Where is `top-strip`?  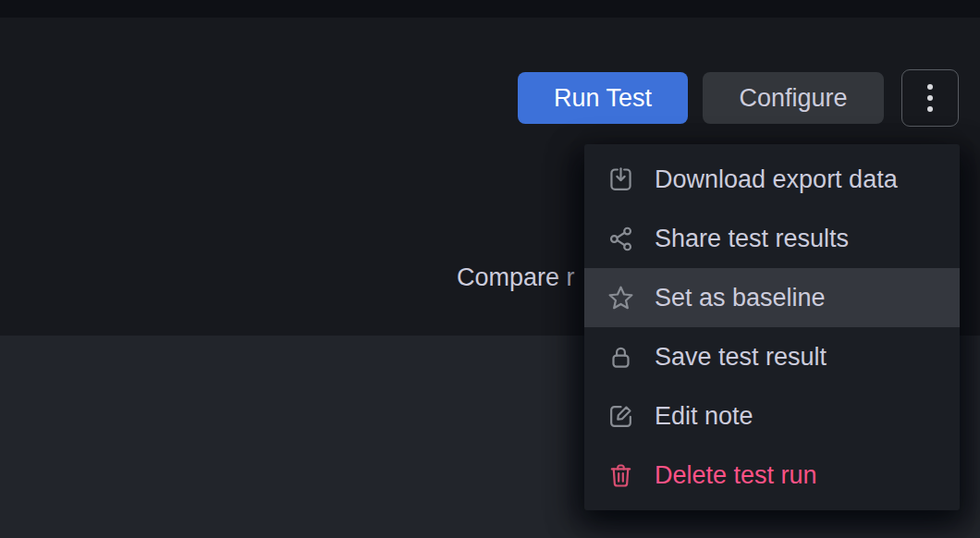 top-strip is located at coordinates (490, 9).